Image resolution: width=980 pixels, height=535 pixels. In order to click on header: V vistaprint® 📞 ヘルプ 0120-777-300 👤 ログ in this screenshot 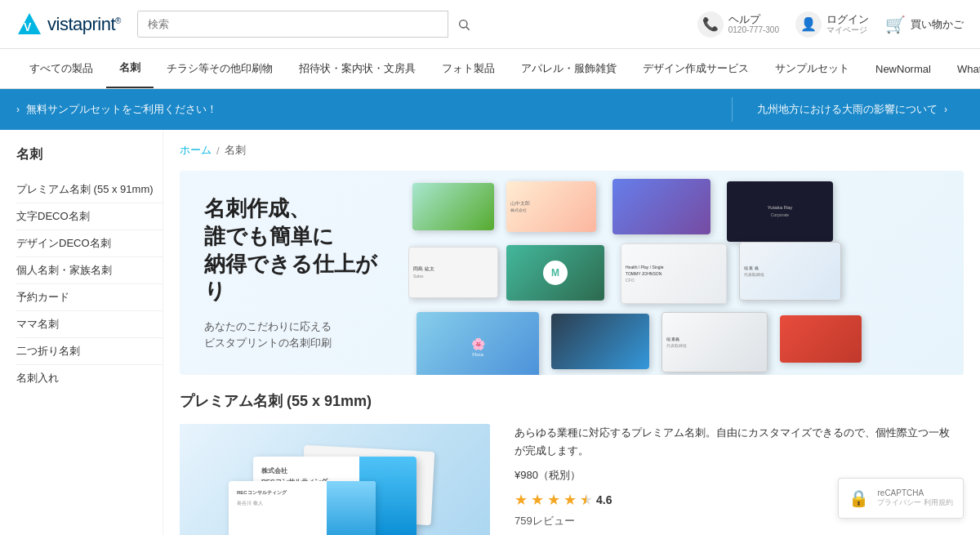, I will do `click(490, 25)`.